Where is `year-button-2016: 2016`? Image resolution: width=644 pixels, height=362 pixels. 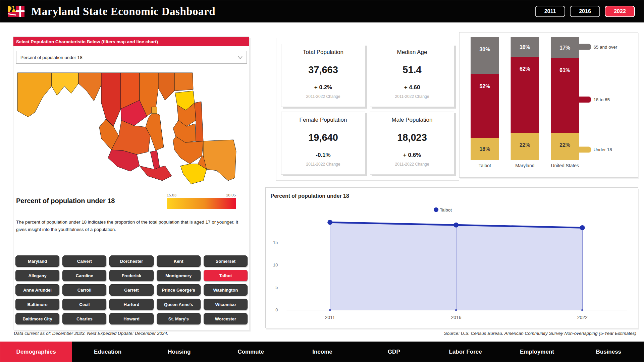
year-button-2016: 2016 is located at coordinates (585, 11).